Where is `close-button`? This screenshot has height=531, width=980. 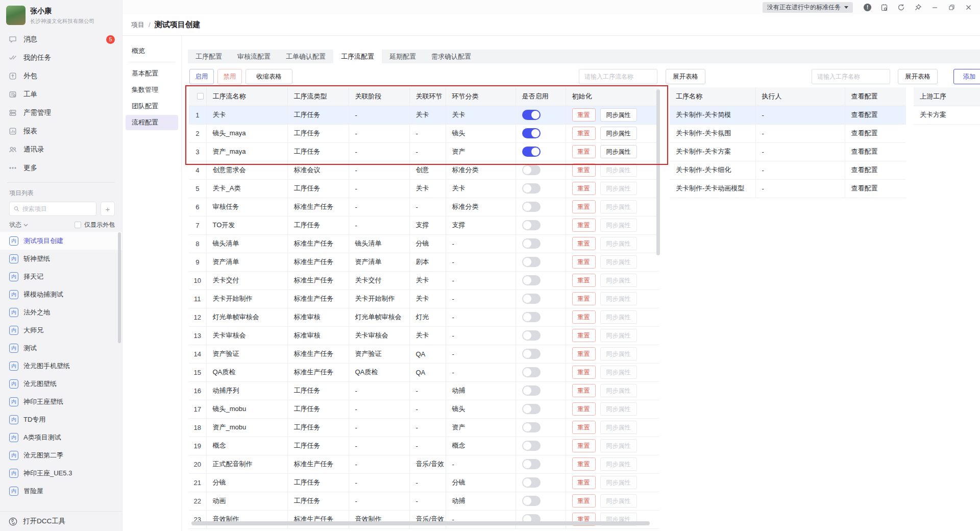 close-button is located at coordinates (969, 7).